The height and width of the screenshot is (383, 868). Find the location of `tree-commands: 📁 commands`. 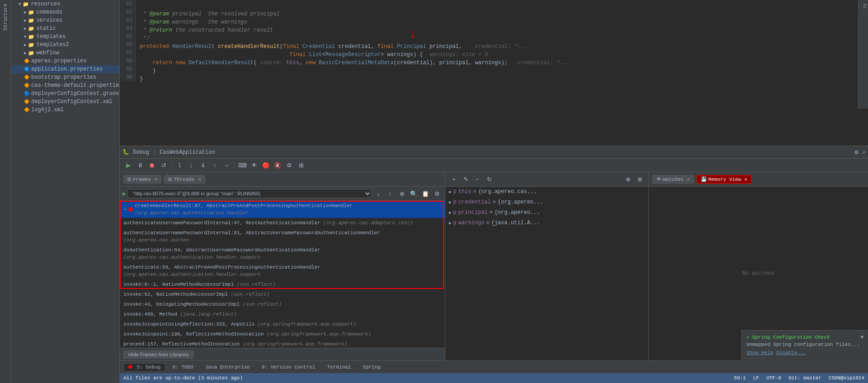

tree-commands: 📁 commands is located at coordinates (65, 12).